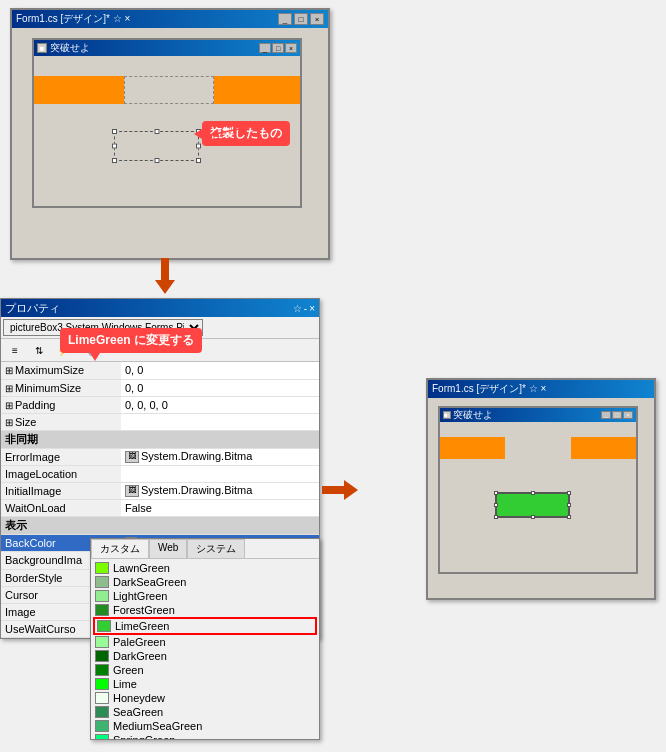  Describe the element at coordinates (160, 508) in the screenshot. I see `prop-wait-on-load: WaitOnLoad False` at that location.